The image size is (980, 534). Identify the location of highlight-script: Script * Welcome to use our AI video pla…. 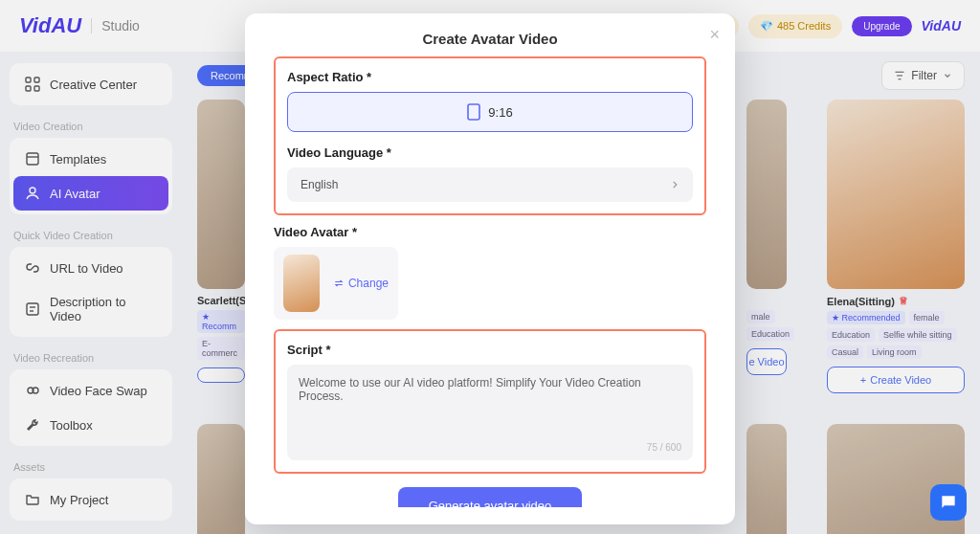
(490, 402).